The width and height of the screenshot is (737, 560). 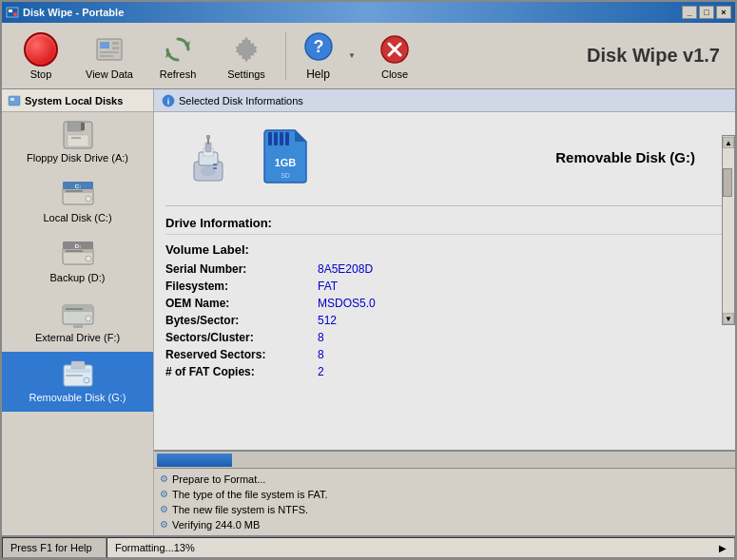 I want to click on sidebar-item-g-label: Removable Disk (G:), so click(x=77, y=397).